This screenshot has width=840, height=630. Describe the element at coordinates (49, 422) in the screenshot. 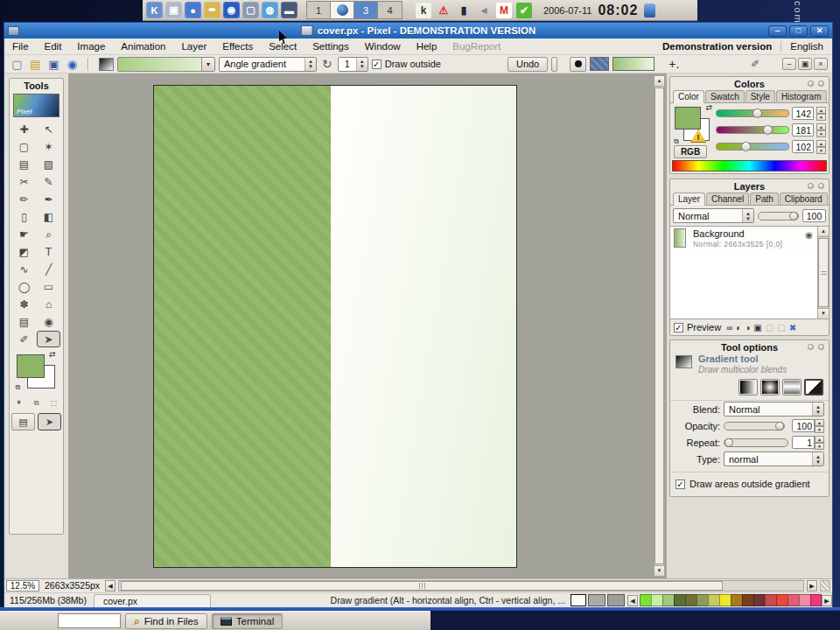

I see `pan-mode-button: ➤` at that location.